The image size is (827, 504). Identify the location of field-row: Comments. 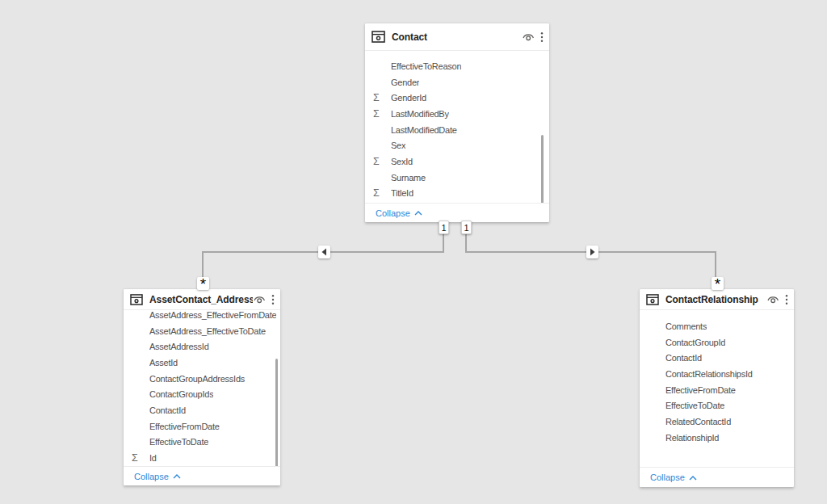
(717, 326).